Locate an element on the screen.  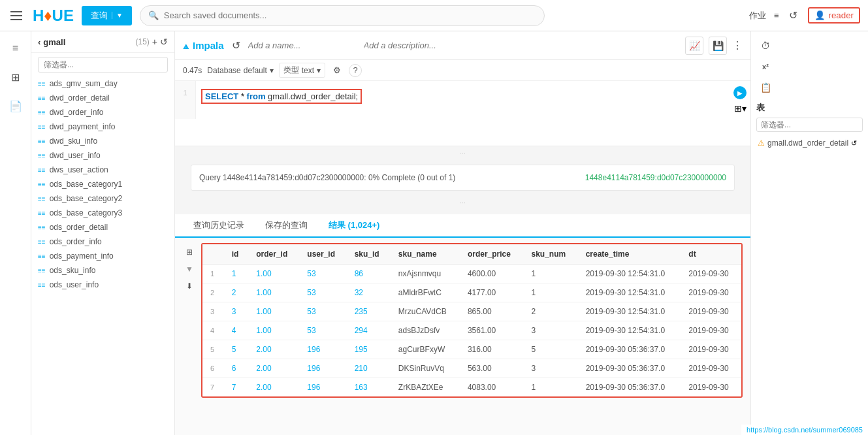
query-id-link: 1448e4114a781459:d0d07c2300000000 is located at coordinates (656, 178).